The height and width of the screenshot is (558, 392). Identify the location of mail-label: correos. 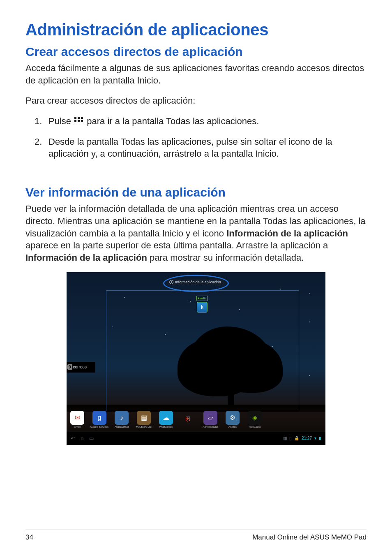
(80, 367).